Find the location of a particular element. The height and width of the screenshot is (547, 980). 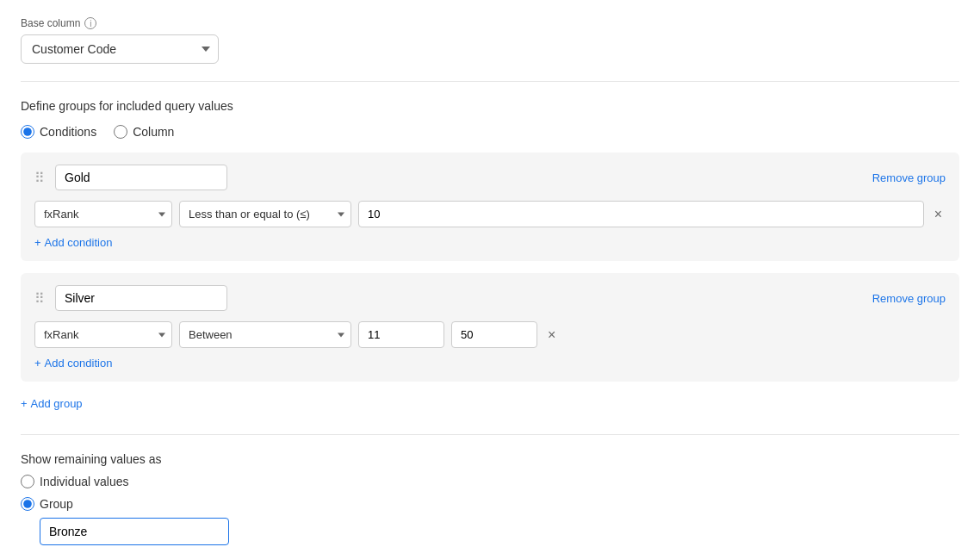

remaining-radio-group: Individual values Group is located at coordinates (490, 493).